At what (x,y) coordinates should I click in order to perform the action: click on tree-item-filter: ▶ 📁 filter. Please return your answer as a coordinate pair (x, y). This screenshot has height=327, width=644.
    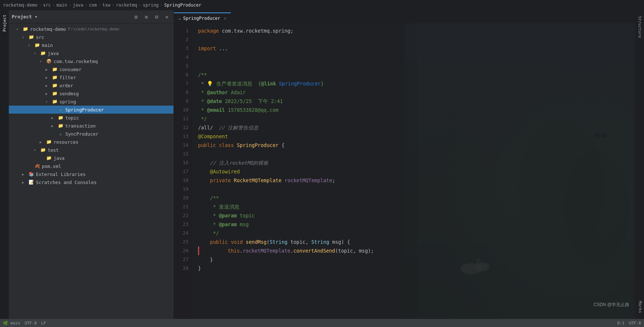
    Looking at the image, I should click on (91, 77).